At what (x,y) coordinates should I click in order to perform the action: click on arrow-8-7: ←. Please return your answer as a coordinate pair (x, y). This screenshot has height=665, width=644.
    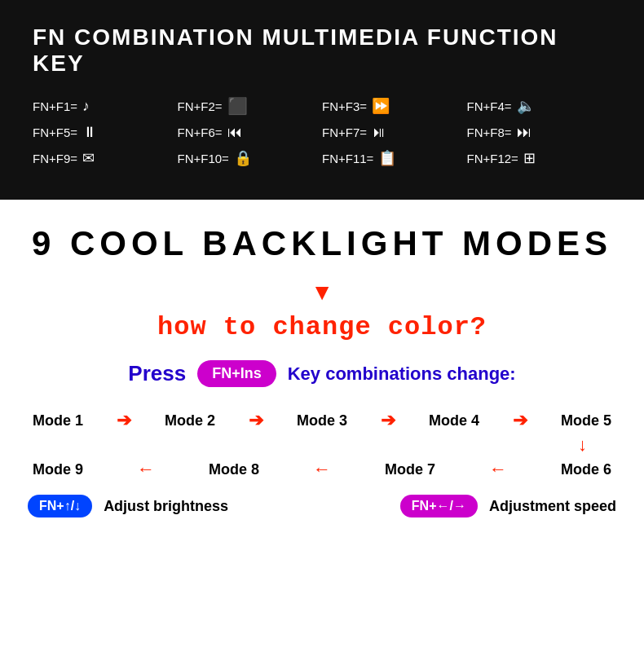
    Looking at the image, I should click on (322, 469).